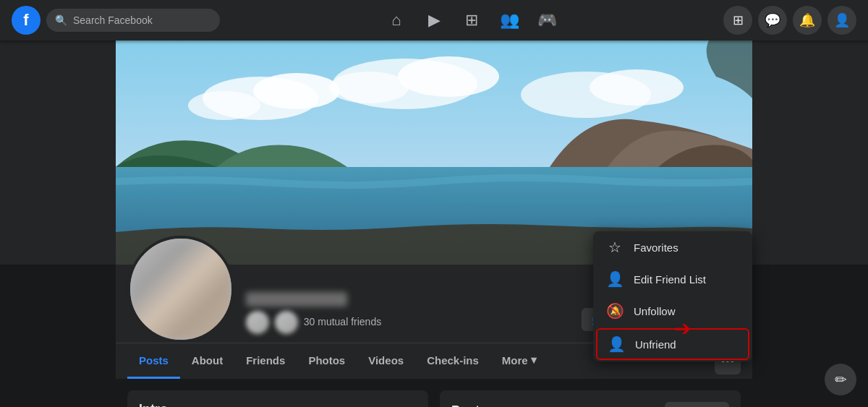 The width and height of the screenshot is (868, 407). I want to click on profile-avatar-wrapper, so click(181, 289).